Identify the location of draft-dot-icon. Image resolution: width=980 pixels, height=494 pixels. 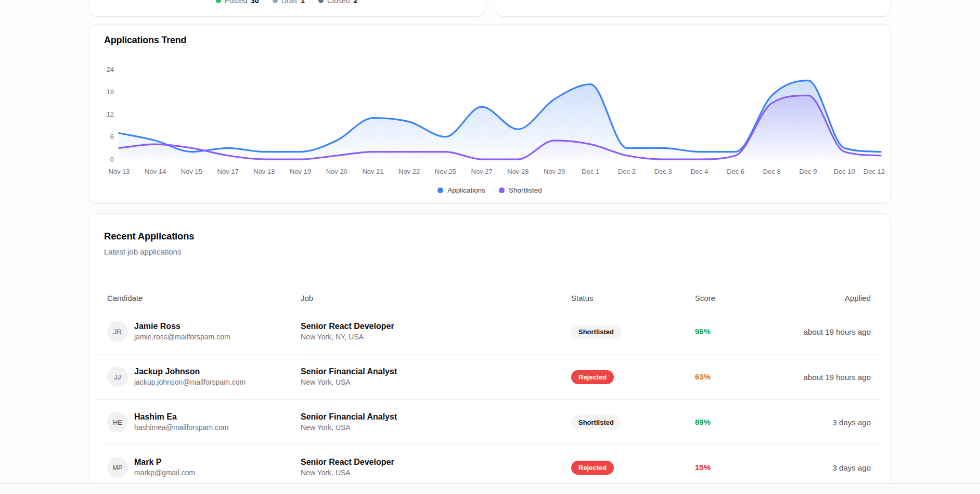
(275, 2).